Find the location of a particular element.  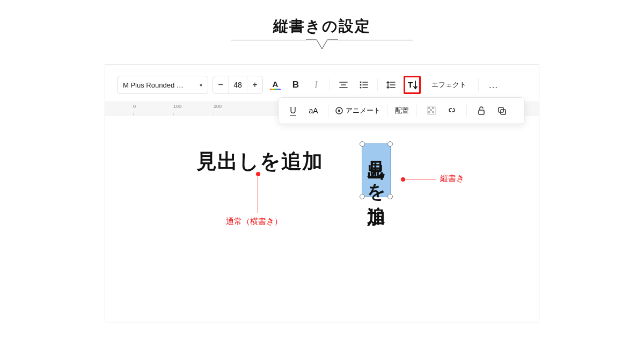

copy-icon is located at coordinates (502, 111).